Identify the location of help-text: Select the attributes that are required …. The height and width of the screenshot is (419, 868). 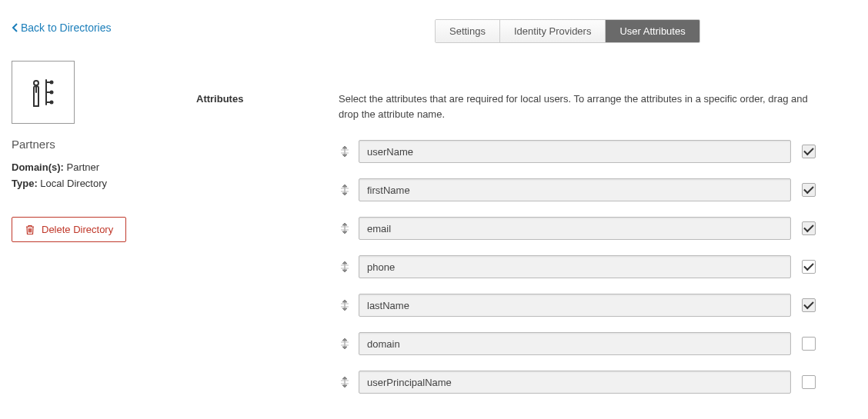
(577, 106).